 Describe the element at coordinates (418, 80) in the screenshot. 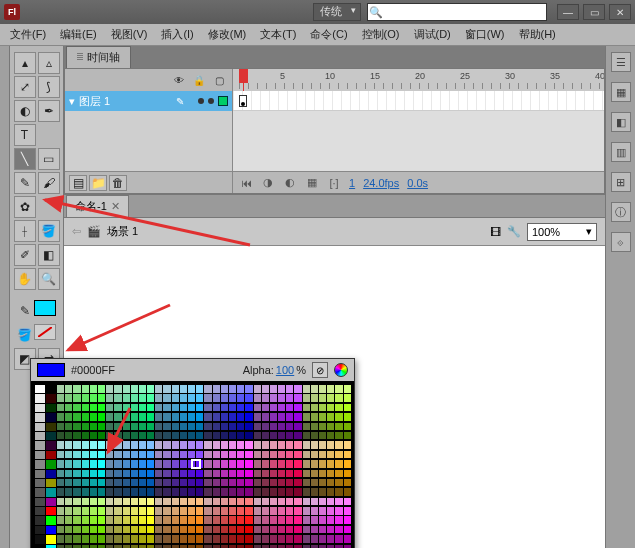

I see `timeline-ruler: 510152025303540` at that location.